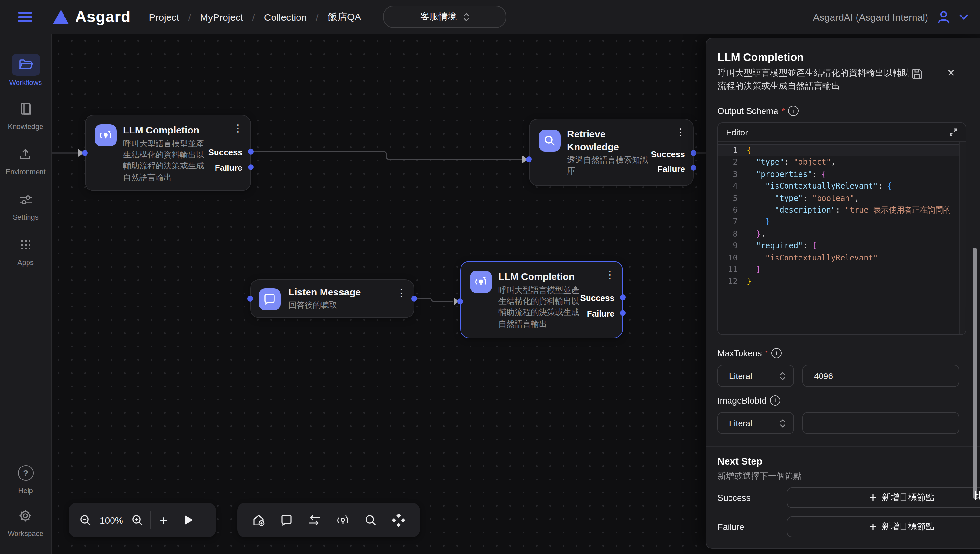 Image resolution: width=980 pixels, height=554 pixels. I want to click on node-listen-message: Listen Message 回答後的聽取 ⋮, so click(332, 299).